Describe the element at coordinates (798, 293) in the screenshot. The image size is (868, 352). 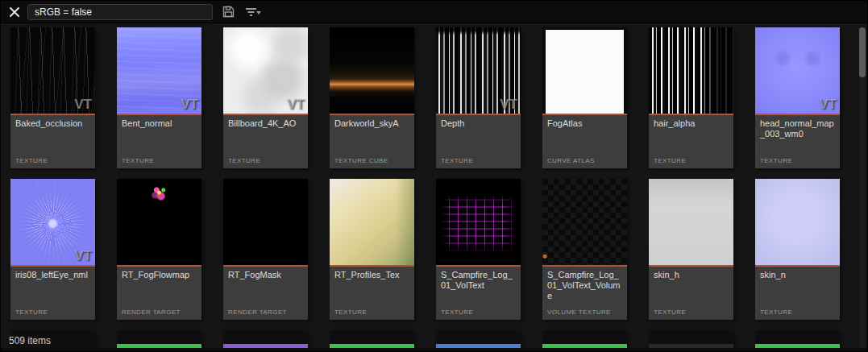
I see `asset-meta: skin_nTEXTURE` at that location.